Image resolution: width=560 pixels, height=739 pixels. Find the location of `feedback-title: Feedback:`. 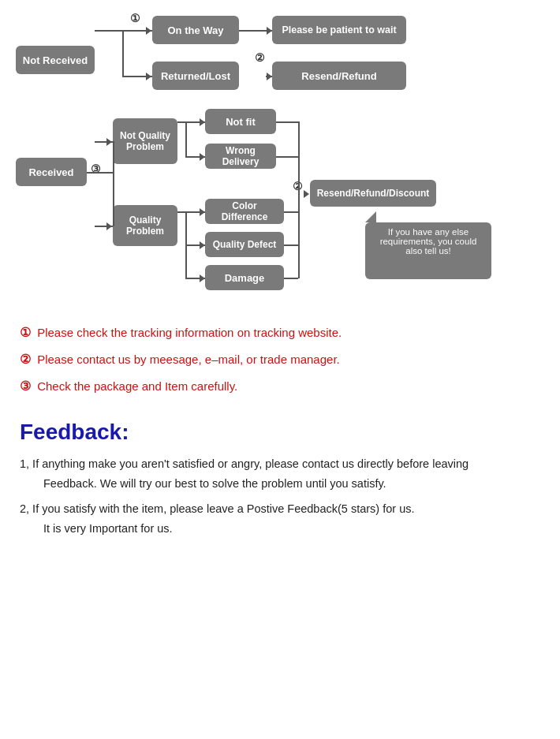

feedback-title: Feedback: is located at coordinates (280, 432).